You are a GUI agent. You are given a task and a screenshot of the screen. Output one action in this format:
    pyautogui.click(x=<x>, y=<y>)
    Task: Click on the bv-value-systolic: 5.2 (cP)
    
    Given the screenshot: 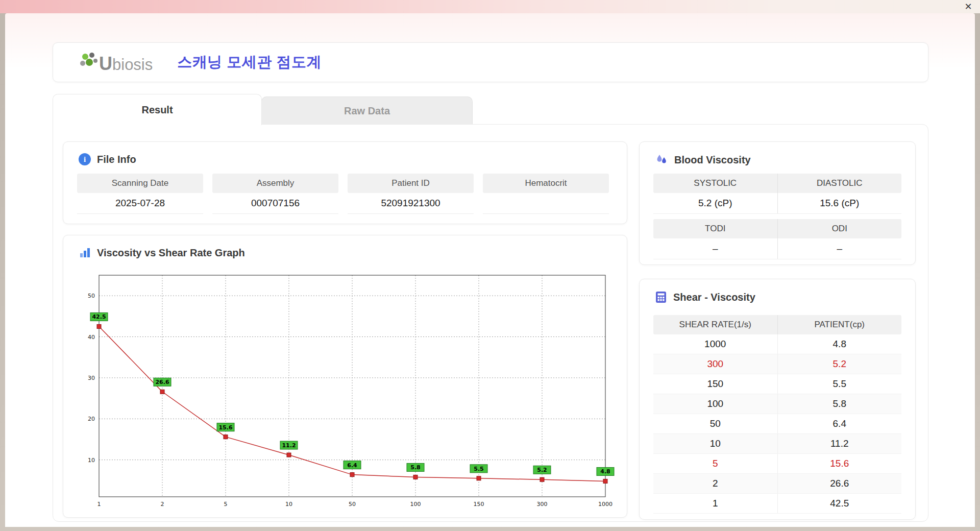 What is the action you would take?
    pyautogui.click(x=716, y=203)
    